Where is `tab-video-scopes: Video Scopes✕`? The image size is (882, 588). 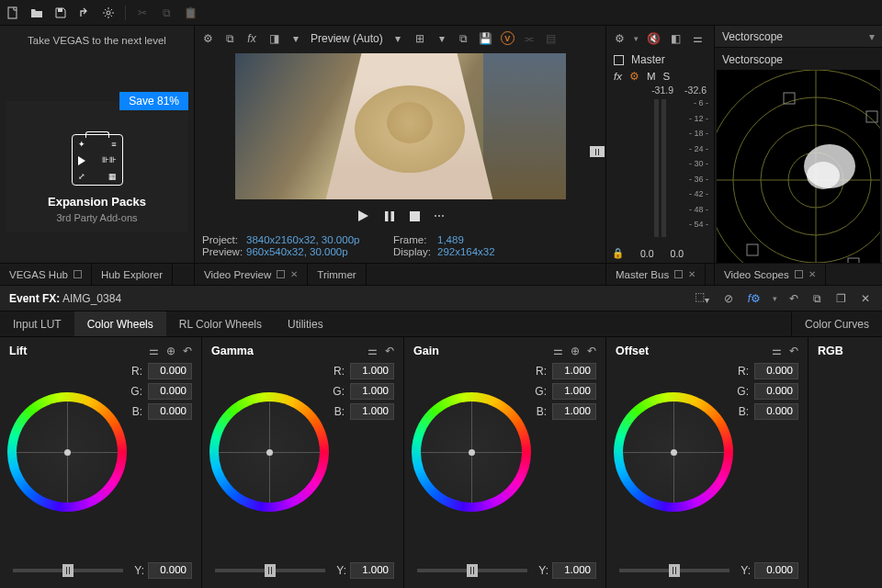 tab-video-scopes: Video Scopes✕ is located at coordinates (770, 274).